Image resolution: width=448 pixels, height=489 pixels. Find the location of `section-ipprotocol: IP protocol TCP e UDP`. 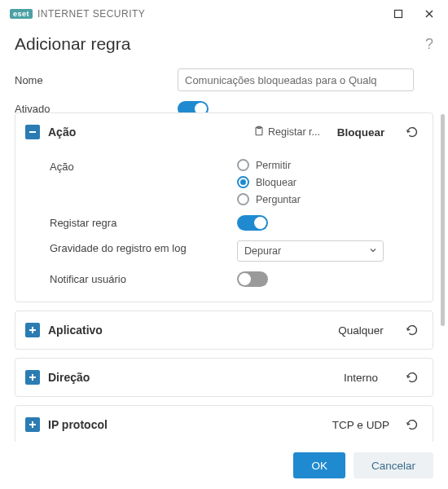

section-ipprotocol: IP protocol TCP e UDP is located at coordinates (224, 424).